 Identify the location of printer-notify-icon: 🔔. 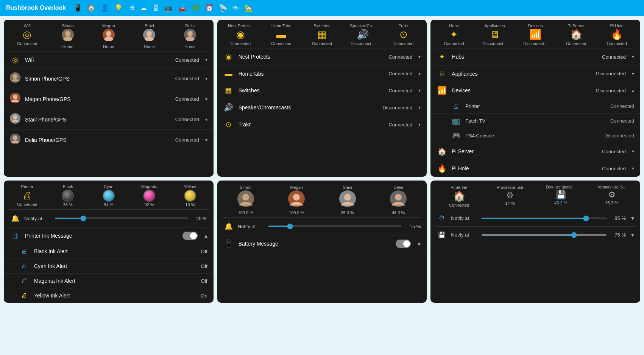
(15, 218).